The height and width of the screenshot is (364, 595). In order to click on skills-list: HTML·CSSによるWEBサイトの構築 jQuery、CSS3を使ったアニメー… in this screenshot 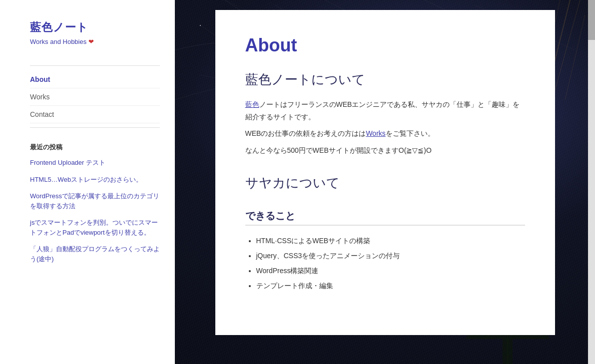, I will do `click(385, 263)`.